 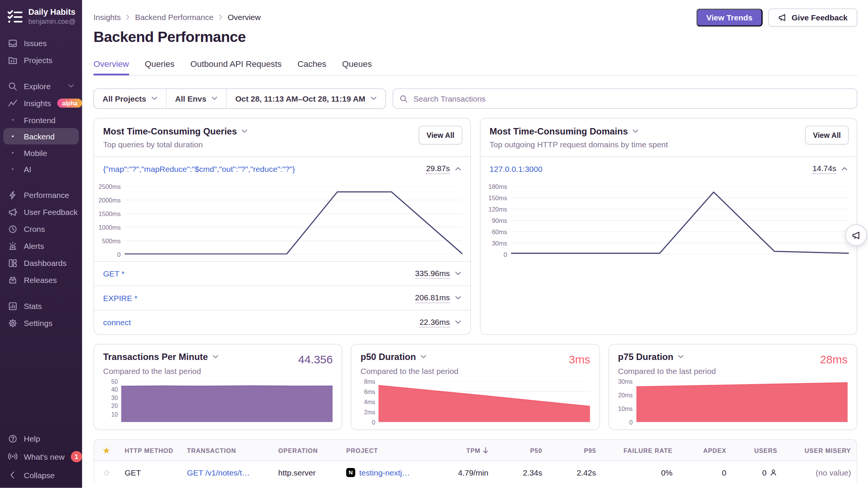 I want to click on query-duration-toggle: 206.81ms, so click(x=438, y=298).